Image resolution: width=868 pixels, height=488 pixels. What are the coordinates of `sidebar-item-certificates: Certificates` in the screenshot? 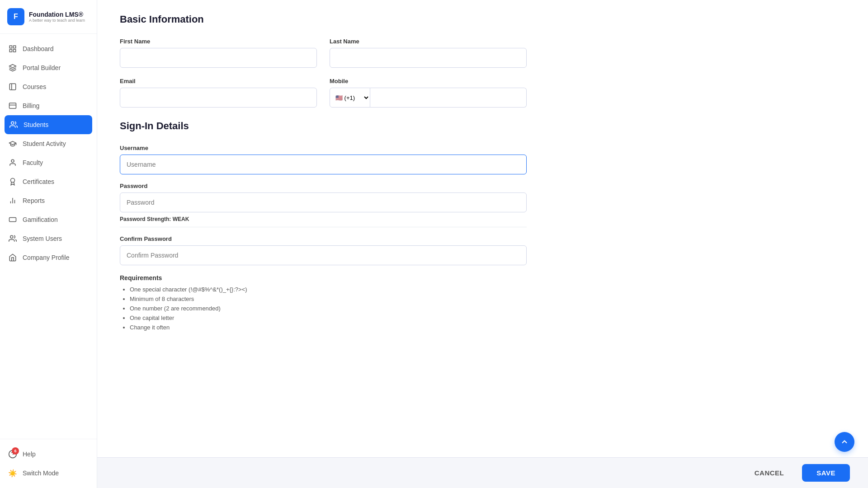 It's located at (48, 182).